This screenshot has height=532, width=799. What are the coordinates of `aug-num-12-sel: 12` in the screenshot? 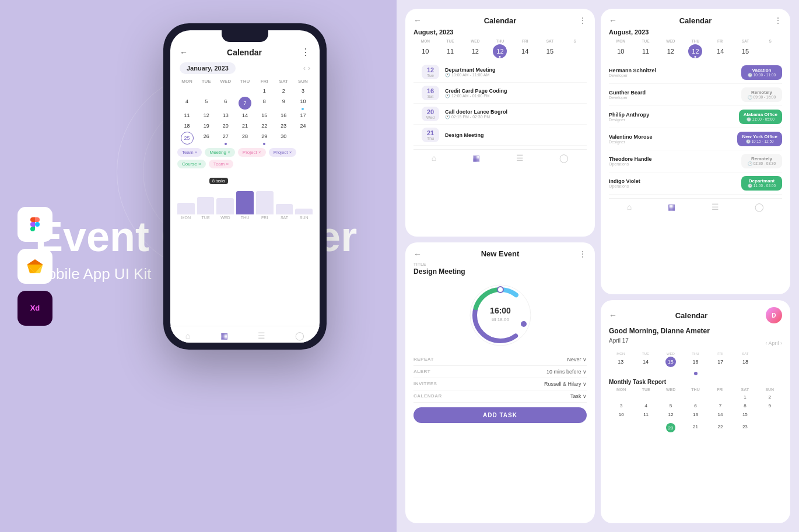 It's located at (500, 51).